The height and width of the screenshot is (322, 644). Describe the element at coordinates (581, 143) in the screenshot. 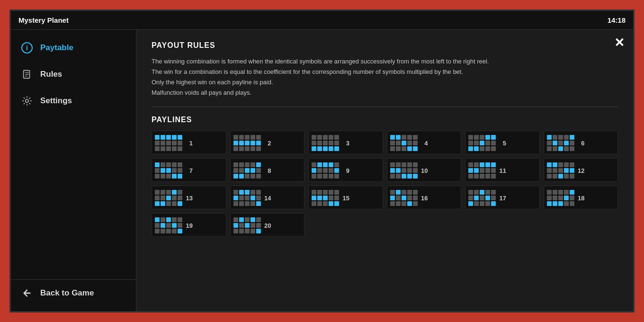

I see `payline-cell: 6` at that location.